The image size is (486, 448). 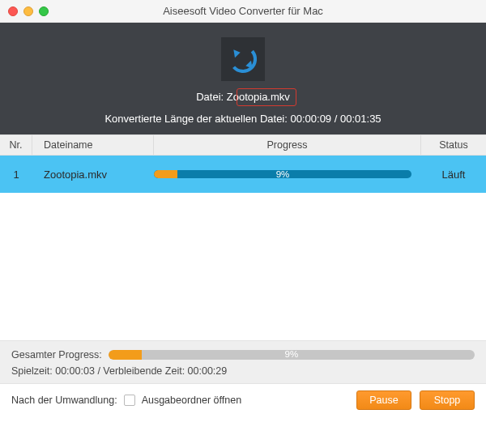 I want to click on after-label: Nach der Umwandlung:, so click(x=65, y=400).